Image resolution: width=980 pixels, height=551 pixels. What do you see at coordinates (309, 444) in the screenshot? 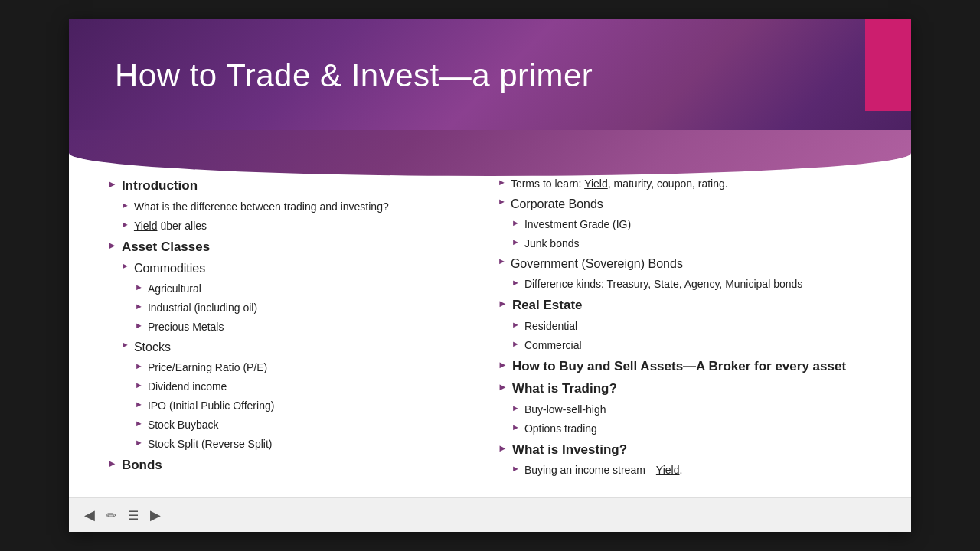
I see `list-item: ► Stock Split (Reverse Split)` at bounding box center [309, 444].